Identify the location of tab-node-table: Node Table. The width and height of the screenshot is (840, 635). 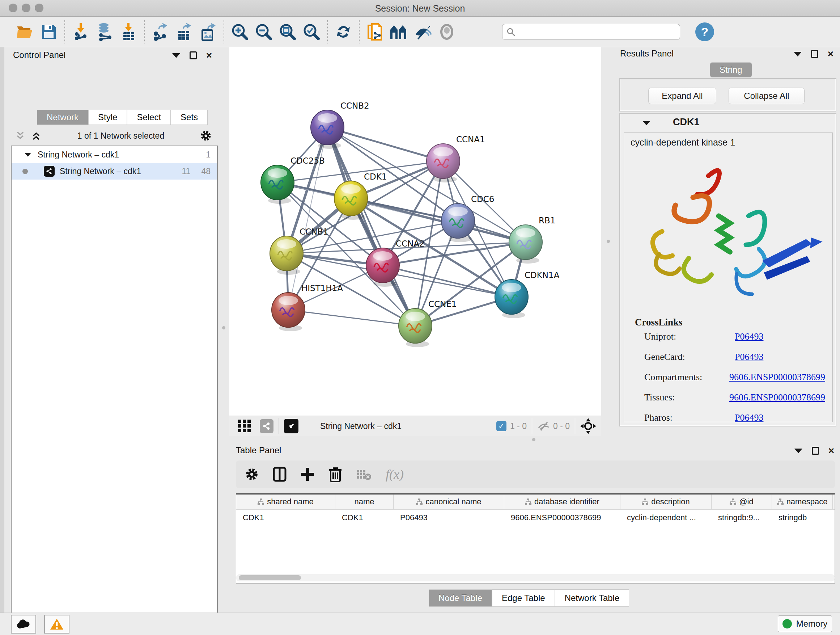
(460, 598).